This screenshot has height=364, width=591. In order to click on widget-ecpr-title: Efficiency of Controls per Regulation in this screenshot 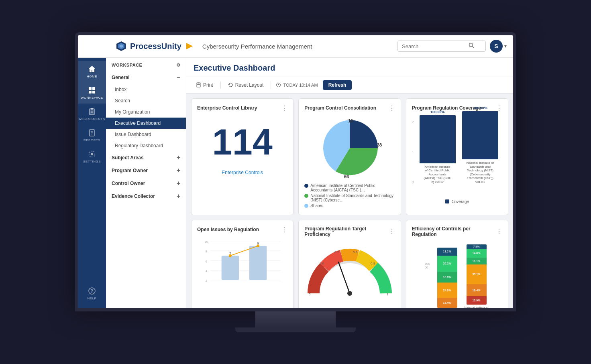, I will do `click(454, 232)`.